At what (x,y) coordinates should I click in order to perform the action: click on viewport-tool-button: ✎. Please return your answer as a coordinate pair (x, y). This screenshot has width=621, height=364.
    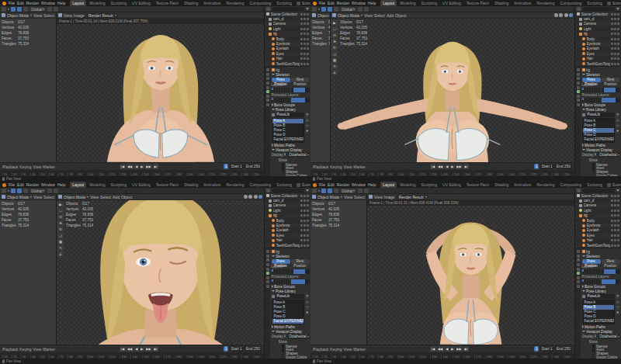
    Looking at the image, I should click on (335, 67).